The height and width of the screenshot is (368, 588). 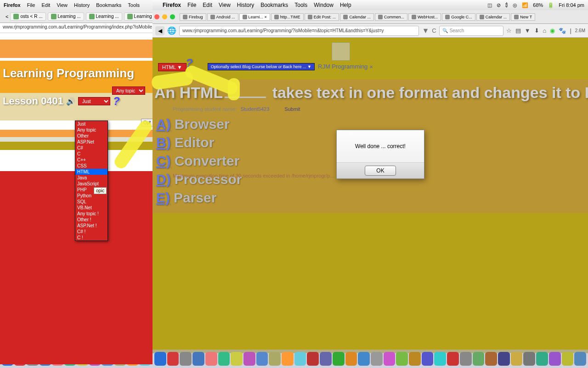 I want to click on left-url-bar: www.rjmprogramming.com.au/Learning/Progr…, so click(x=76, y=28).